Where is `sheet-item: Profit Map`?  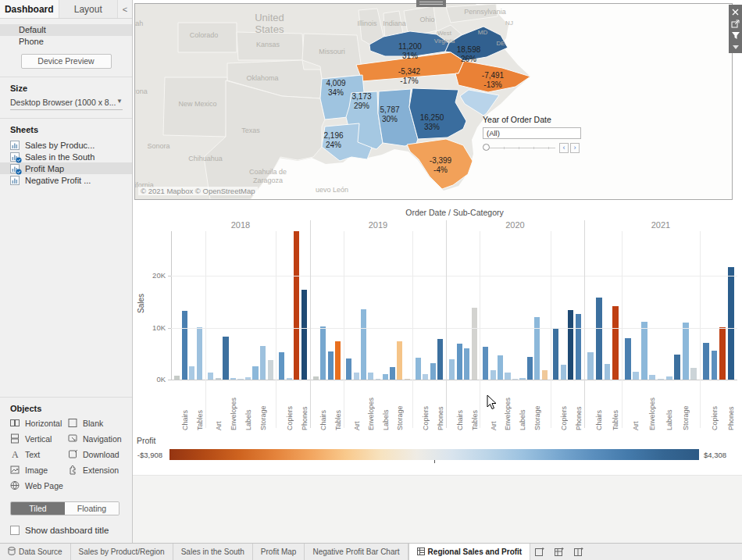
sheet-item: Profit Map is located at coordinates (66, 169).